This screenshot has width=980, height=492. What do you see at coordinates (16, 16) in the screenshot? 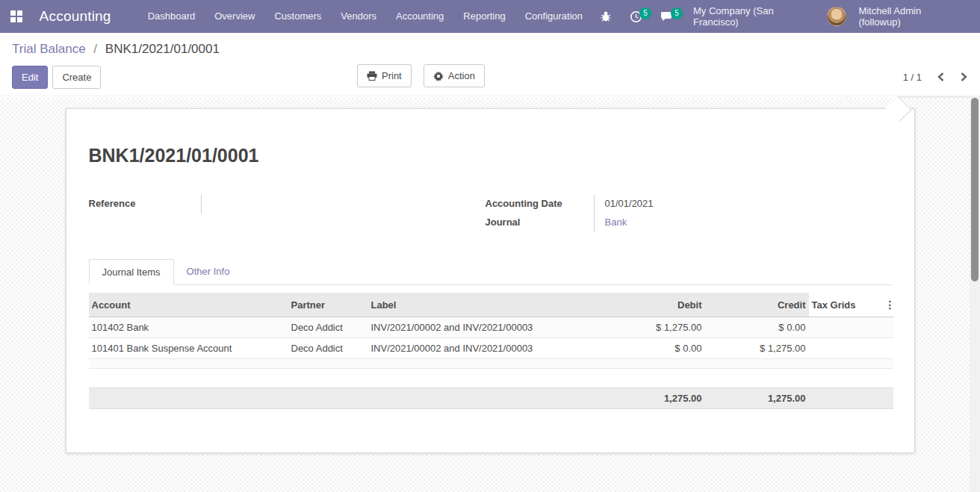
I see `apps-grid-icon` at bounding box center [16, 16].